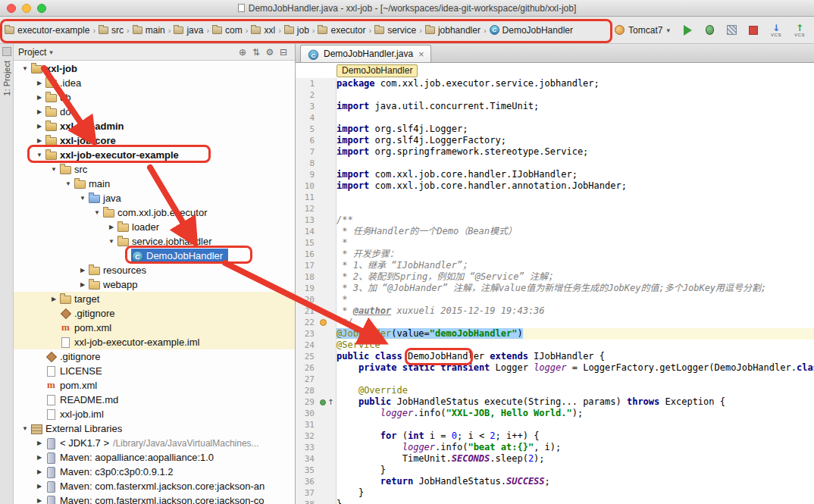 This screenshot has height=504, width=814. I want to click on line-number: 26, so click(307, 368).